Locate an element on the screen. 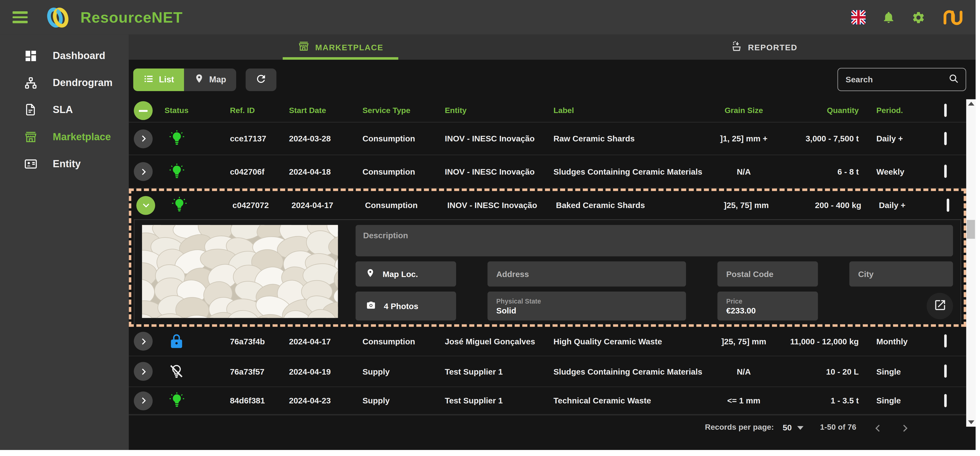 This screenshot has width=980, height=456. chevron-down-icon is located at coordinates (146, 205).